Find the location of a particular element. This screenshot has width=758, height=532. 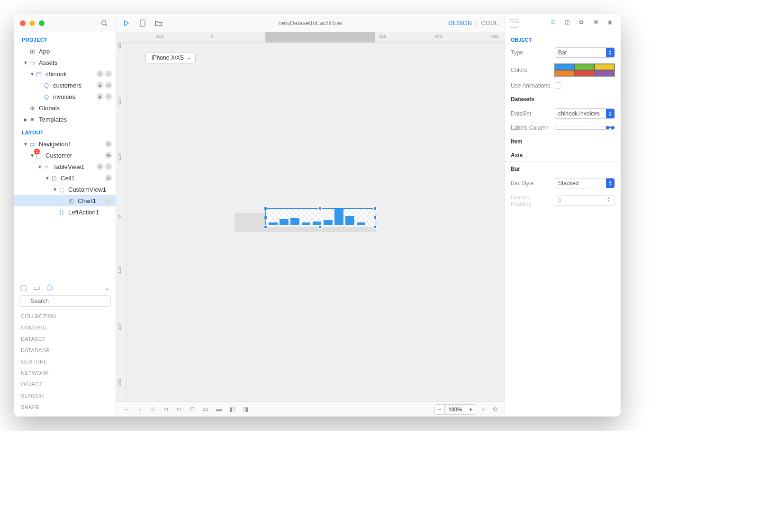

align-icon: ⫠ is located at coordinates (139, 409).